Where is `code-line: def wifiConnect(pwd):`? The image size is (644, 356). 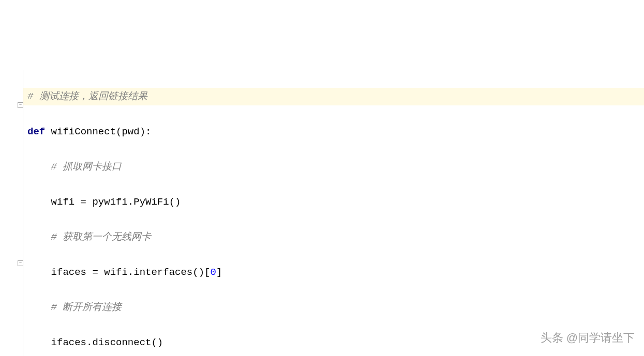 code-line: def wifiConnect(pwd): is located at coordinates (336, 132).